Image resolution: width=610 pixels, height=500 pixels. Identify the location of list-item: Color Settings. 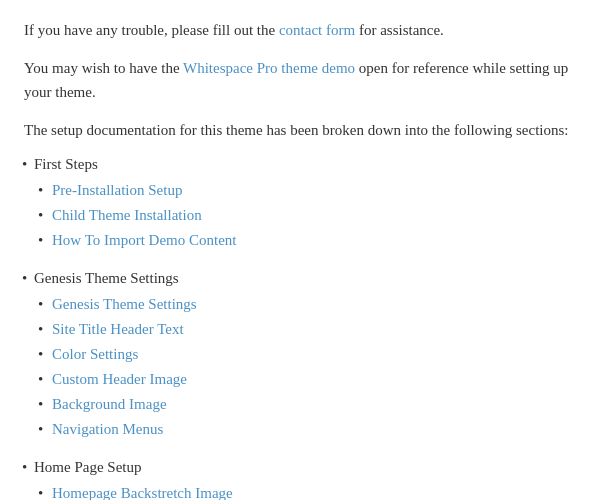
(319, 354).